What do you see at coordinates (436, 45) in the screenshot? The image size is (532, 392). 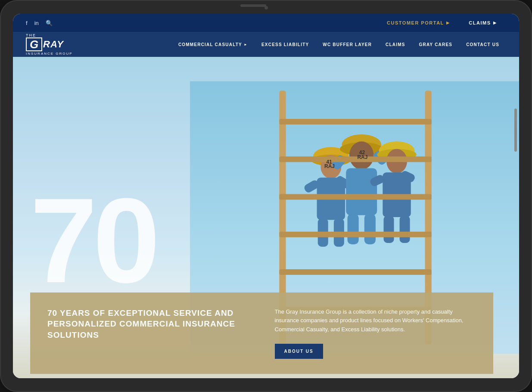 I see `nav-gray-cares-label: GRAY CARES` at bounding box center [436, 45].